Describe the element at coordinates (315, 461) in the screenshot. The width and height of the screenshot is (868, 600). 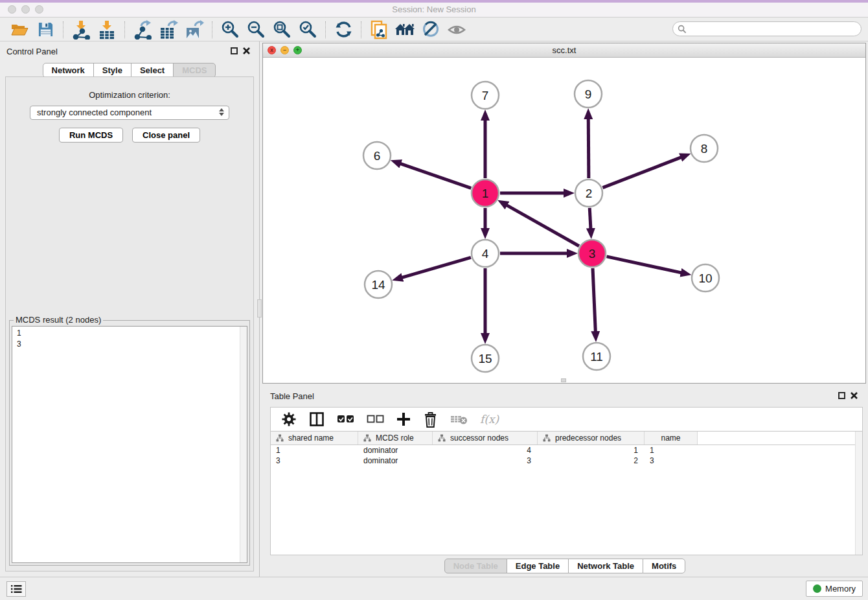
I see `cell-shared-name: 3` at that location.